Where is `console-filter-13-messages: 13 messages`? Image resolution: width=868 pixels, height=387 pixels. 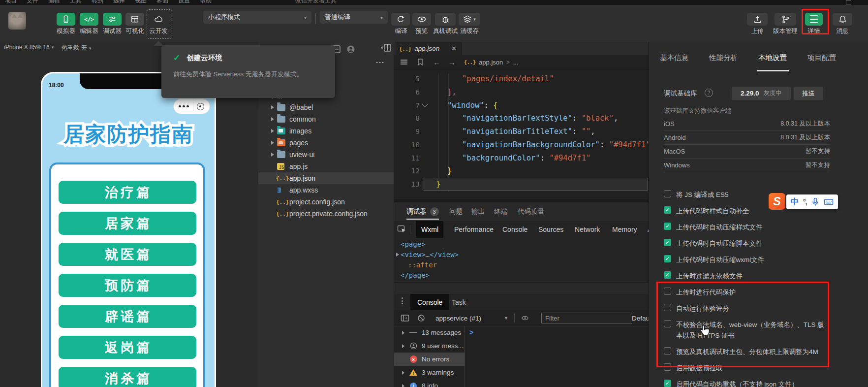
console-filter-13-messages: 13 messages is located at coordinates (429, 333).